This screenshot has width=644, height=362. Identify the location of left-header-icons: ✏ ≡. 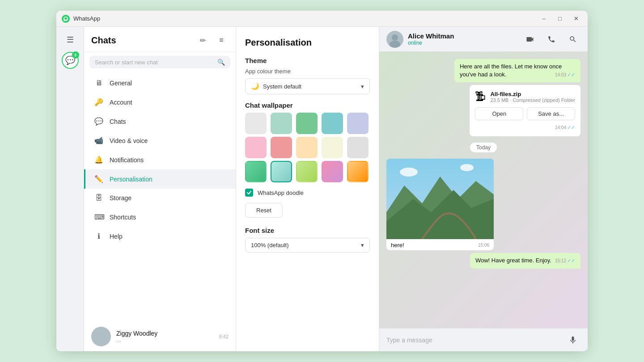
(212, 40).